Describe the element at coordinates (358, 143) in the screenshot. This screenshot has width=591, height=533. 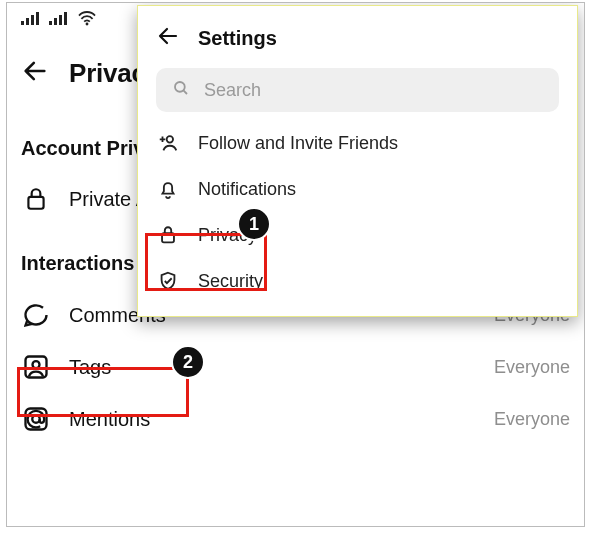
I see `settings-row-follow: Follow and Invite Friends` at that location.